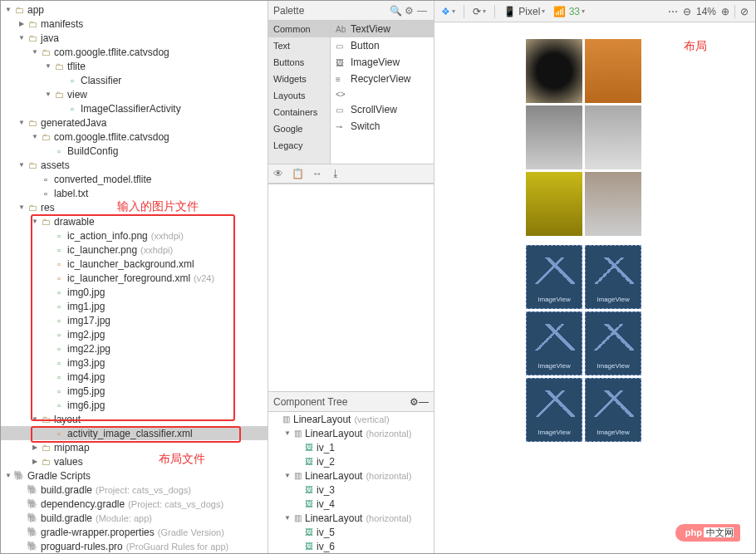  I want to click on imageview-placeholder-6: ImageView, so click(613, 410).